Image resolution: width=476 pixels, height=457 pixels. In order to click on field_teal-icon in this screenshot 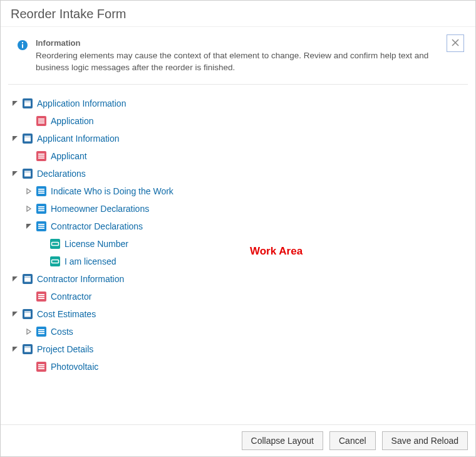, I will do `click(55, 244)`.